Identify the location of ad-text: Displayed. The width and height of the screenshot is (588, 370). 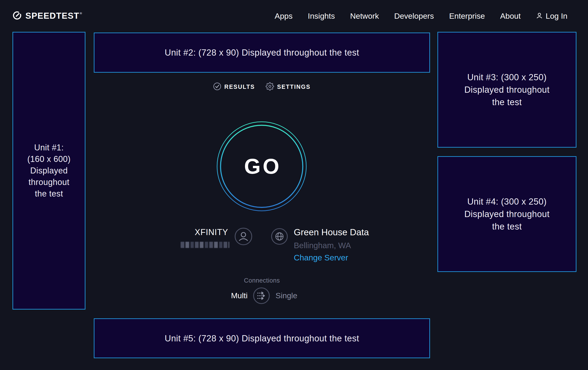
(49, 171).